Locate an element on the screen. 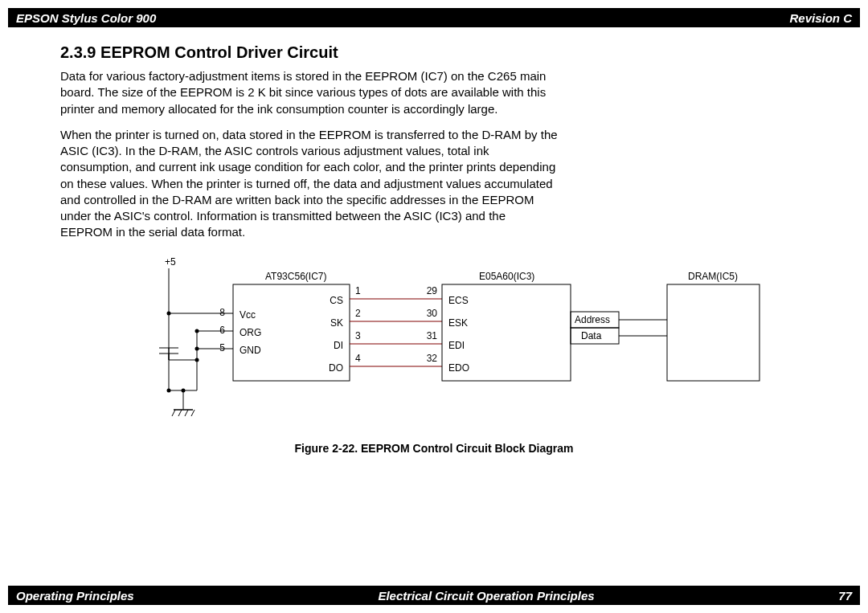 The image size is (868, 613). label-ic5: DRAM(IC5) is located at coordinates (713, 276).